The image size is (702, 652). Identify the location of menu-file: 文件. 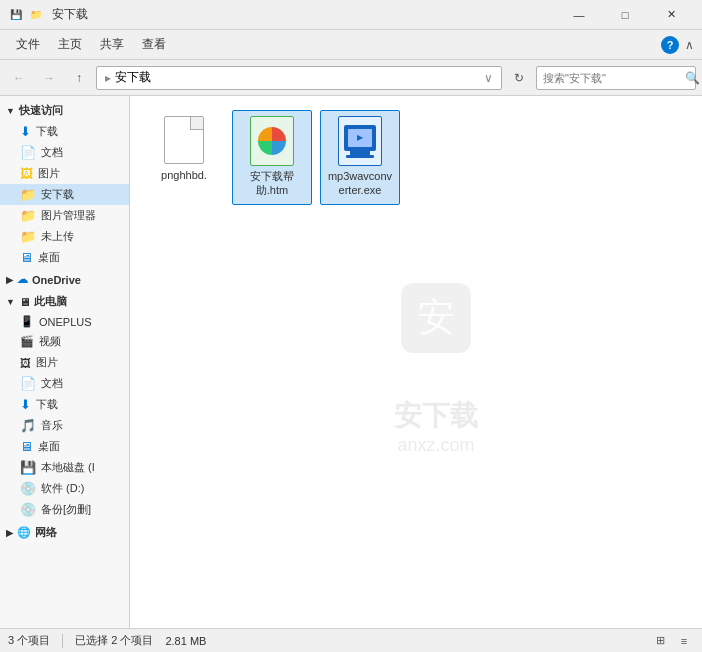
(28, 44).